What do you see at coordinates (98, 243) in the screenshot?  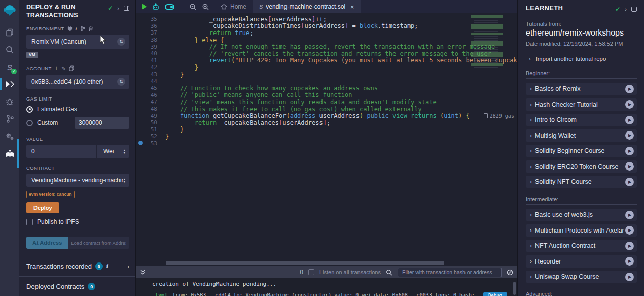 I see `at-address-input` at bounding box center [98, 243].